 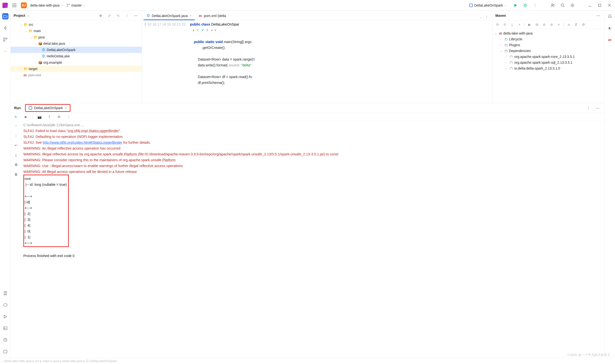 What do you see at coordinates (516, 5) in the screenshot?
I see `run-button-icon` at bounding box center [516, 5].